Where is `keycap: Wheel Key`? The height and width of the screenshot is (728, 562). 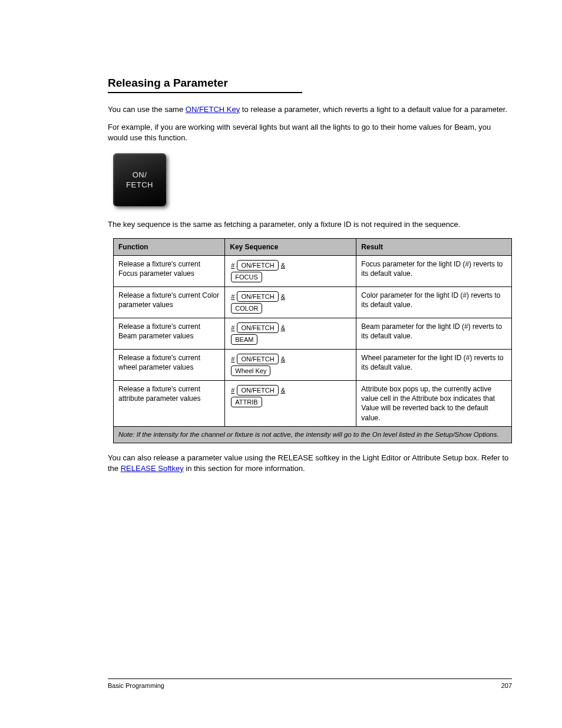
keycap: Wheel Key is located at coordinates (251, 371).